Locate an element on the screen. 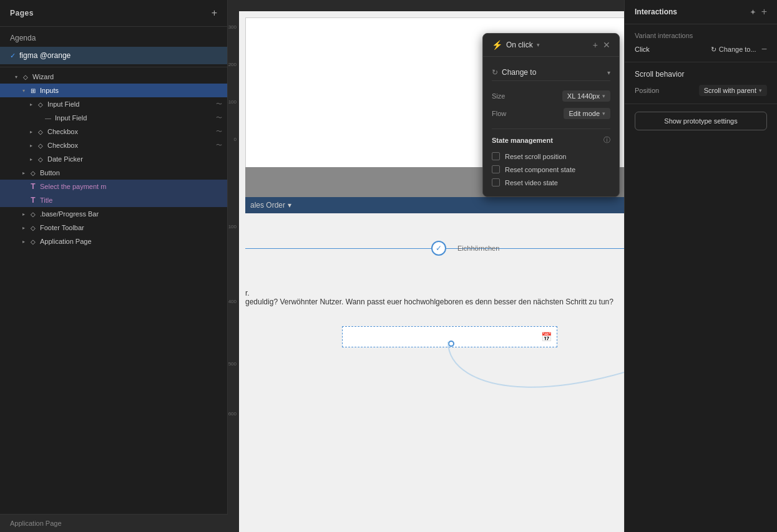 This screenshot has height=532, width=777. diamond-icon-input-field-1: ◇ is located at coordinates (41, 104).